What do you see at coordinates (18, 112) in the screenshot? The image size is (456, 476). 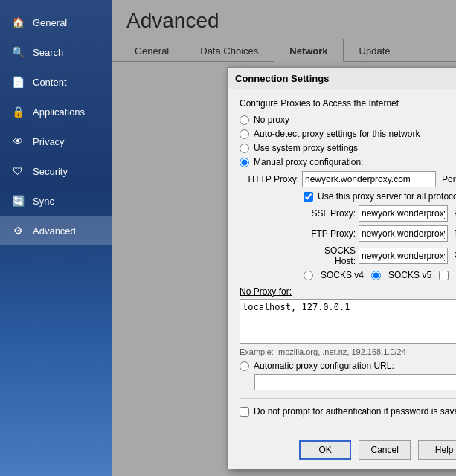 I see `applications-icon: 🔒` at bounding box center [18, 112].